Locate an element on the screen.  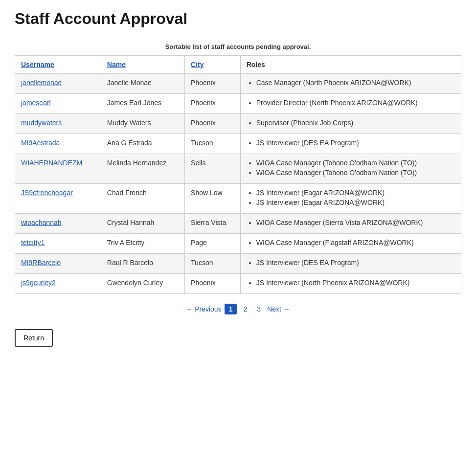
cell-name: James Earl Jones is located at coordinates (143, 104).